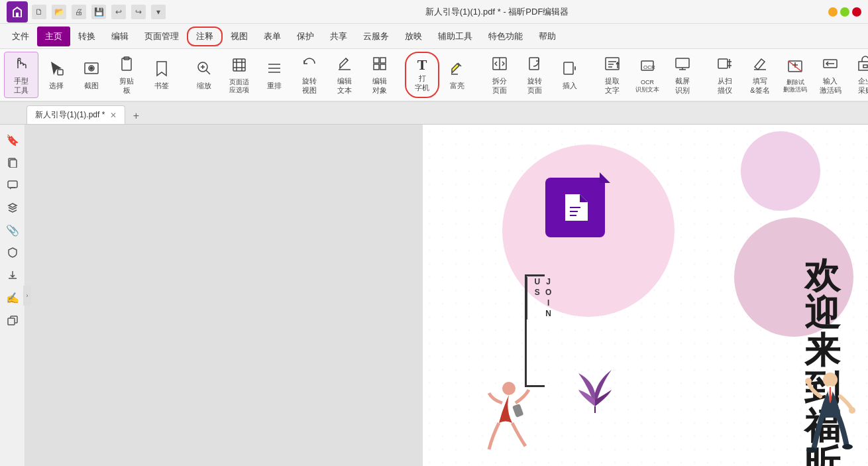 The height and width of the screenshot is (466, 868). What do you see at coordinates (79, 12) in the screenshot?
I see `print-icon: 🖨` at bounding box center [79, 12].